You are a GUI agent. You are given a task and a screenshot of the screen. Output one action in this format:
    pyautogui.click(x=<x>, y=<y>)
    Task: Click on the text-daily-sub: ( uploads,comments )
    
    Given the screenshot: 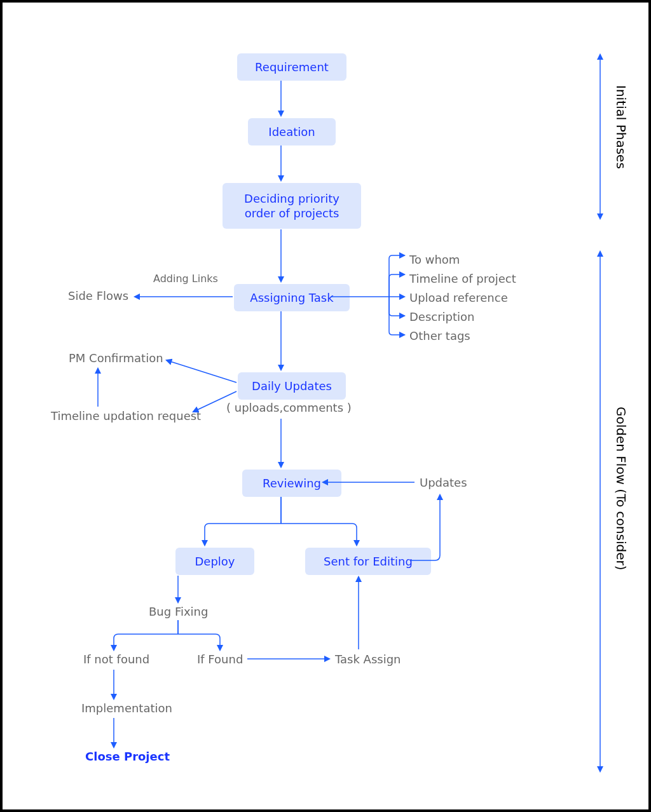 What is the action you would take?
    pyautogui.click(x=289, y=408)
    